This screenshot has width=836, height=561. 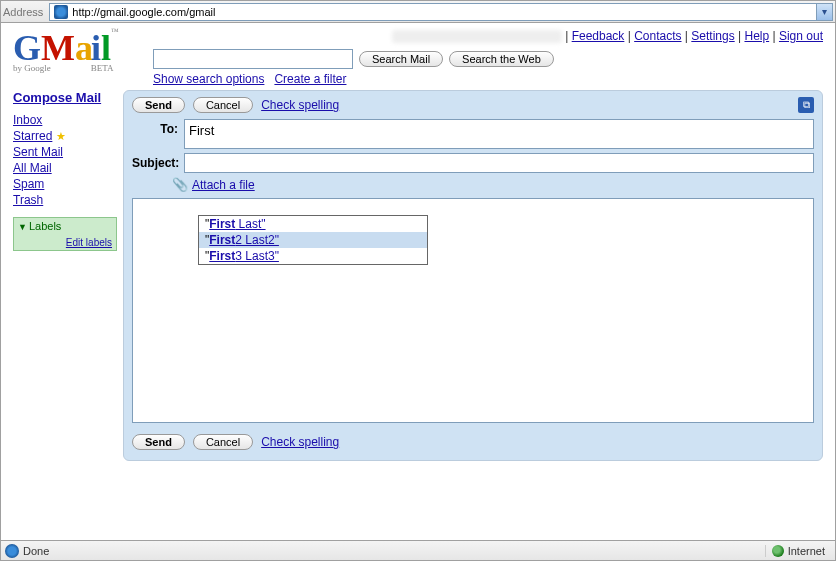 What do you see at coordinates (32, 68) in the screenshot?
I see `logo-byline: by Google` at bounding box center [32, 68].